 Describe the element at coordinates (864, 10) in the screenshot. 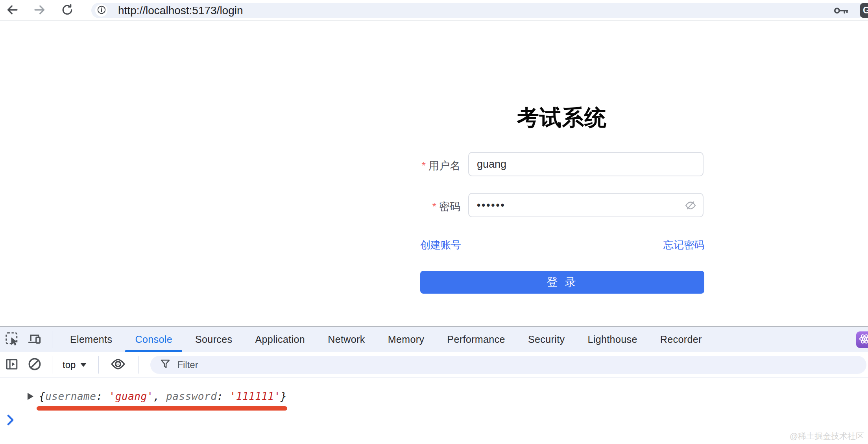

I see `google-translate-icon: G` at that location.